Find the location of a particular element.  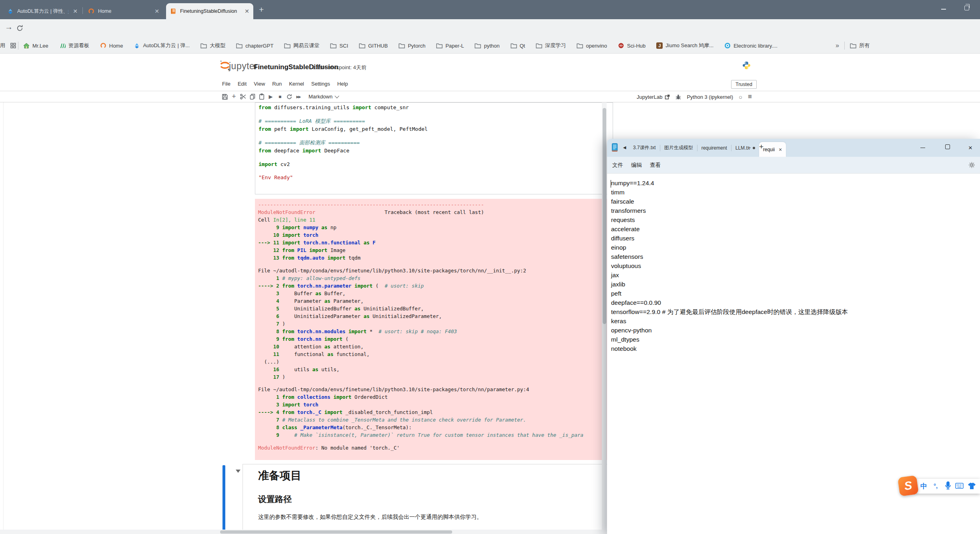

forward-icon: → is located at coordinates (9, 27).